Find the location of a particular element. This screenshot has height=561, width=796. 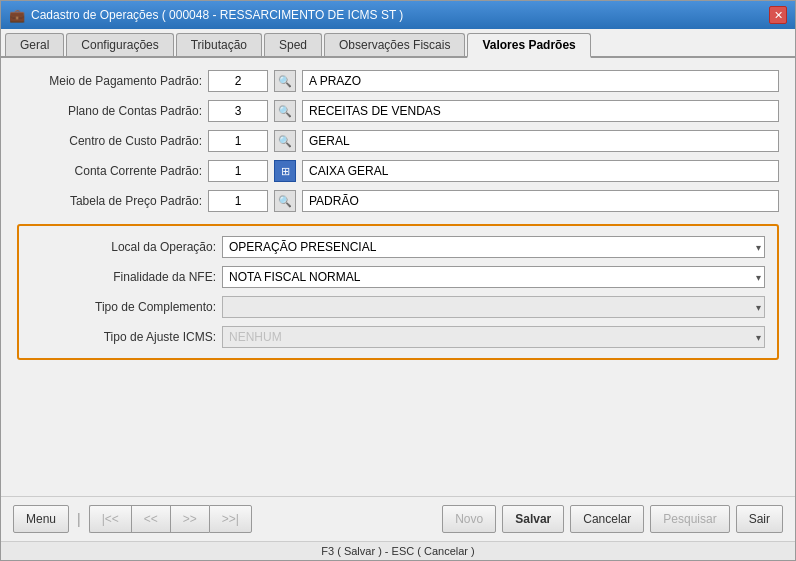

search-btn-conta-corrente: ⊞ is located at coordinates (285, 171).